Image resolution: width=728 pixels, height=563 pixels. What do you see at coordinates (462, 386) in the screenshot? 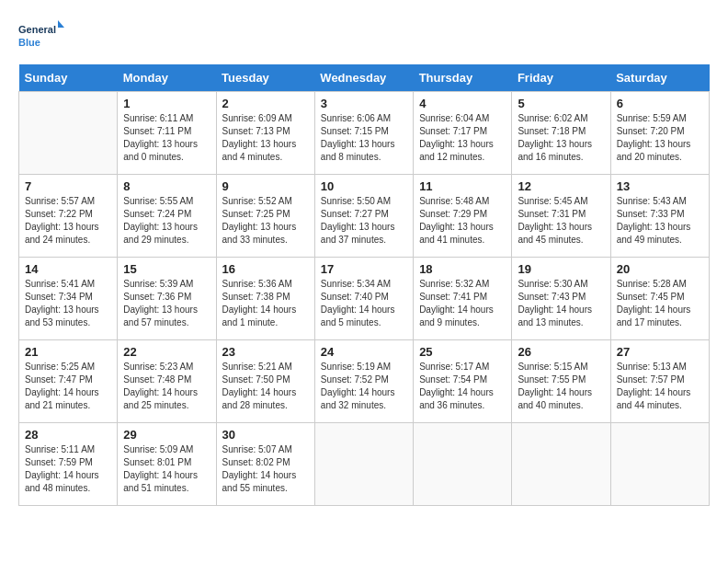
I see `day-info: Sunrise: 5:17 AM Sunset: 7:54 PM Dayligh…` at bounding box center [462, 386].